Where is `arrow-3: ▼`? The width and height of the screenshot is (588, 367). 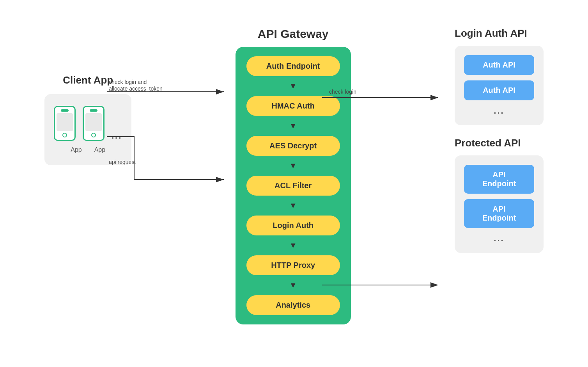 arrow-3: ▼ is located at coordinates (293, 166).